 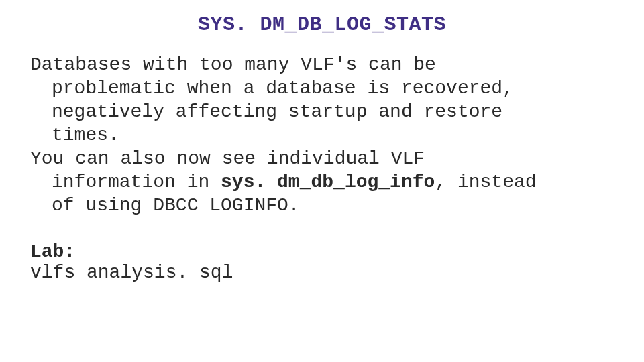 I want to click on slide-title: SYS. DM_DB_LOG_STATS, so click(x=322, y=25).